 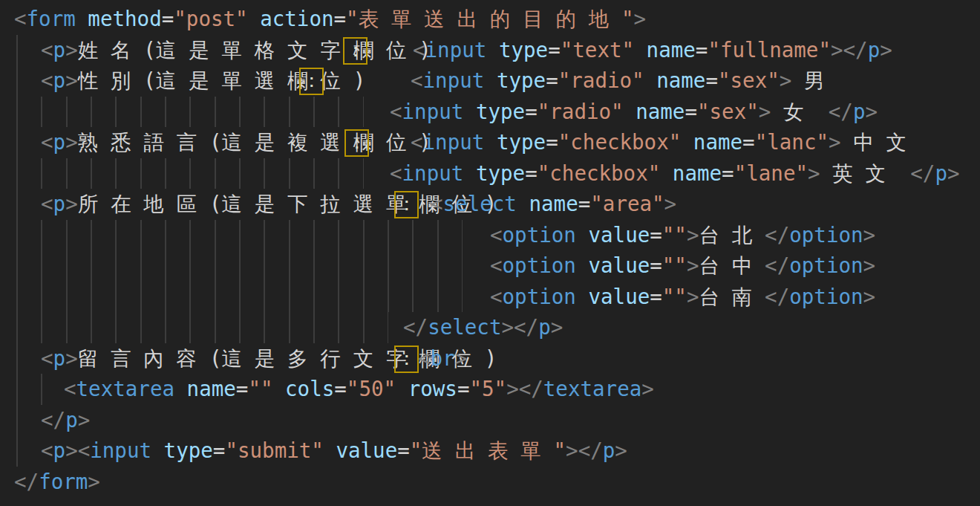 I want to click on code-token: action, so click(x=291, y=19).